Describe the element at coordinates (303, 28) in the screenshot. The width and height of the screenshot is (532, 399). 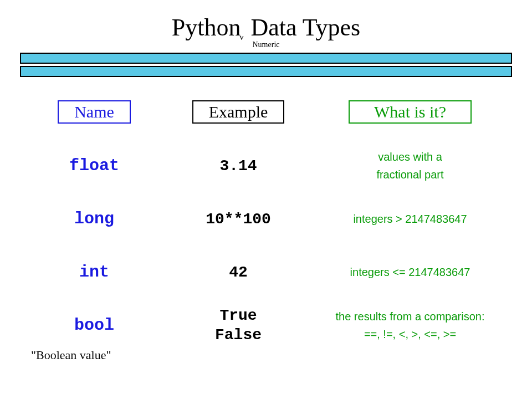
I see `title-part-after: Data Types` at that location.